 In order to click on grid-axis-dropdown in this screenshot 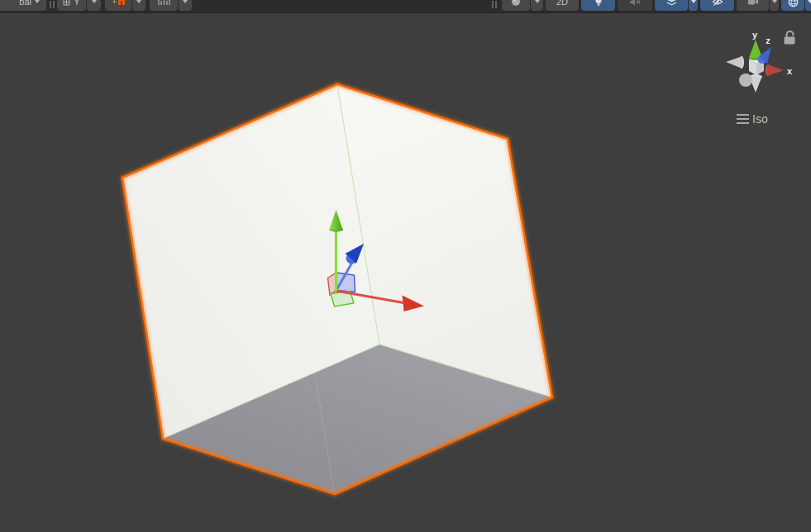, I will do `click(94, 5)`.